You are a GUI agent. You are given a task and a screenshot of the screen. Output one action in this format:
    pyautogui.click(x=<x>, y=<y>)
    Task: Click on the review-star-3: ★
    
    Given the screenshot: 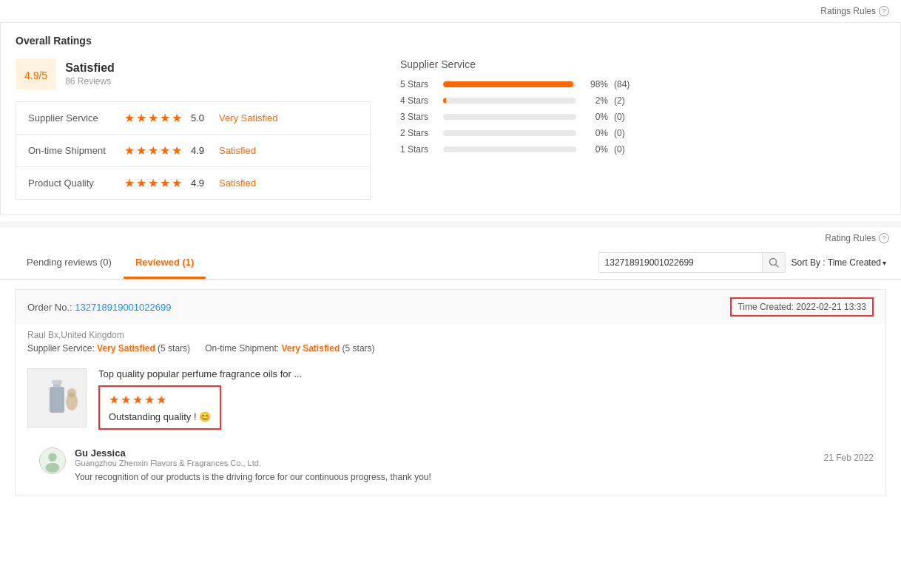 What is the action you would take?
    pyautogui.click(x=138, y=399)
    